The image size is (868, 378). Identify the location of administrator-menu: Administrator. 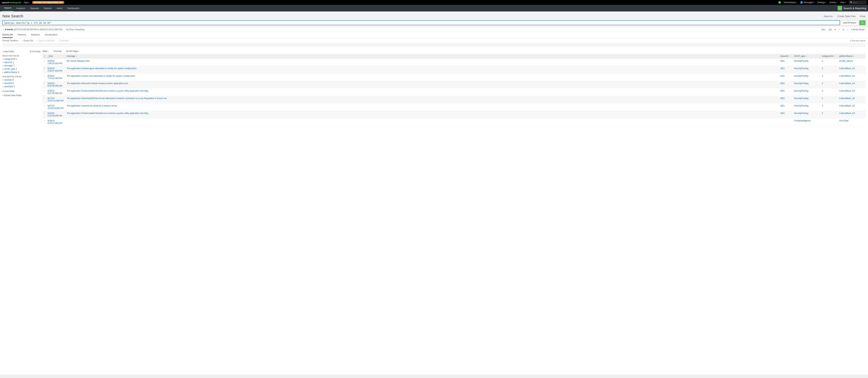
(790, 3).